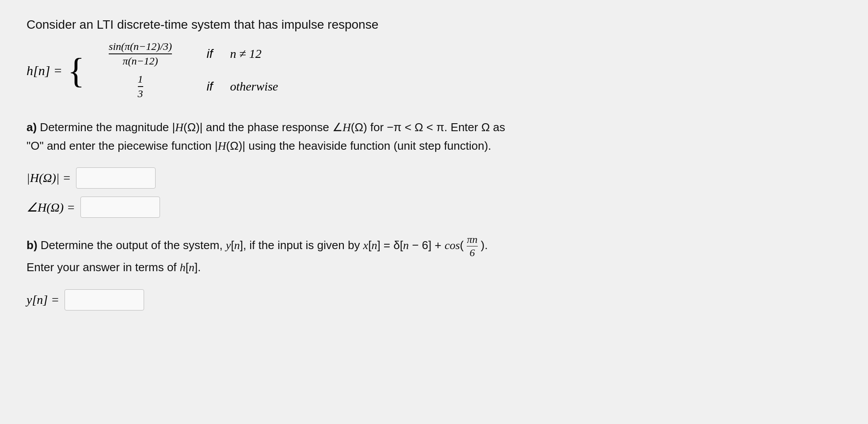 This screenshot has width=868, height=424. Describe the element at coordinates (140, 61) in the screenshot. I see `fraction-denominator: π(n−12)` at that location.